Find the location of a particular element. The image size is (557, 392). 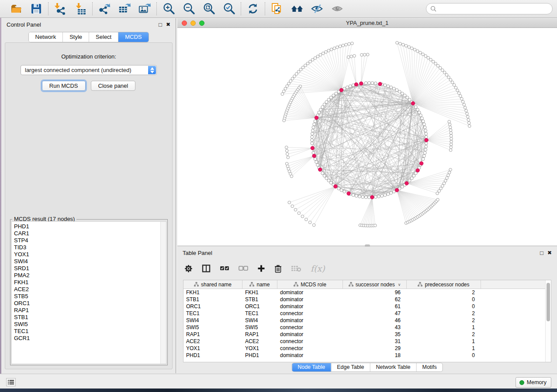

mcds-result-item: PMA2 is located at coordinates (90, 275).